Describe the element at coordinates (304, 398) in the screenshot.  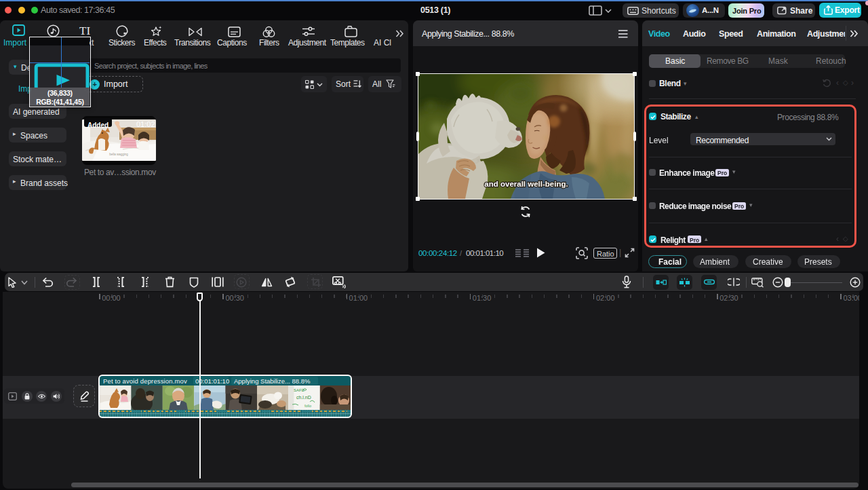
I see `svg-text: ch.l.nD` at that location.